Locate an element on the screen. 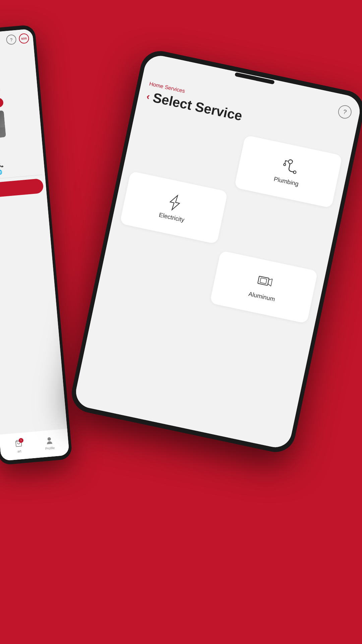  cart-count: 1 is located at coordinates (21, 440).